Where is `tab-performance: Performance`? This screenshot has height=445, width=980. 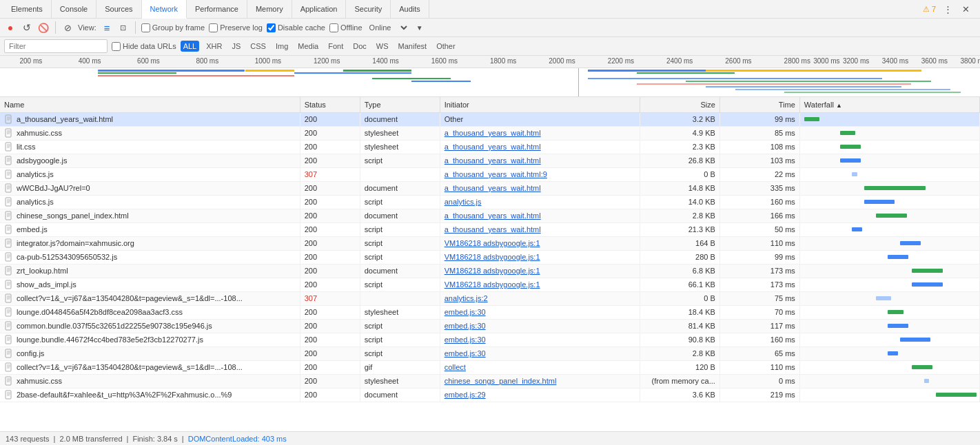 tab-performance: Performance is located at coordinates (217, 10).